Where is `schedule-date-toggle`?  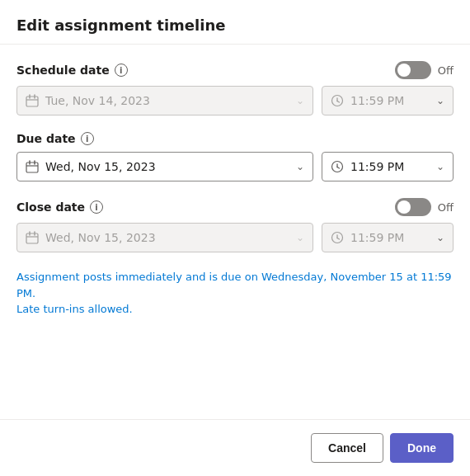 schedule-date-toggle is located at coordinates (413, 70).